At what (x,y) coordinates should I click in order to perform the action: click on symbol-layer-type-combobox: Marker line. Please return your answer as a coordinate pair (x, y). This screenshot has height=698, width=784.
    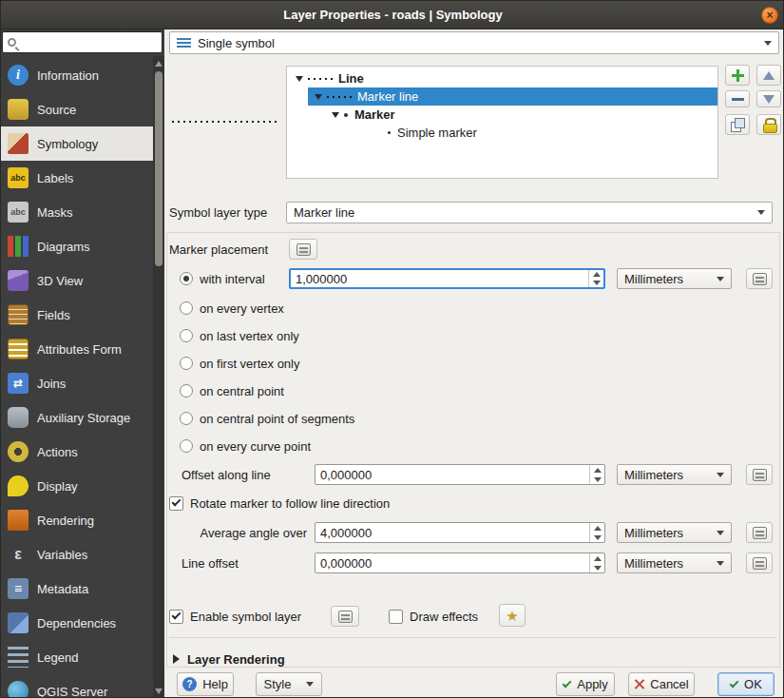
    Looking at the image, I should click on (529, 213).